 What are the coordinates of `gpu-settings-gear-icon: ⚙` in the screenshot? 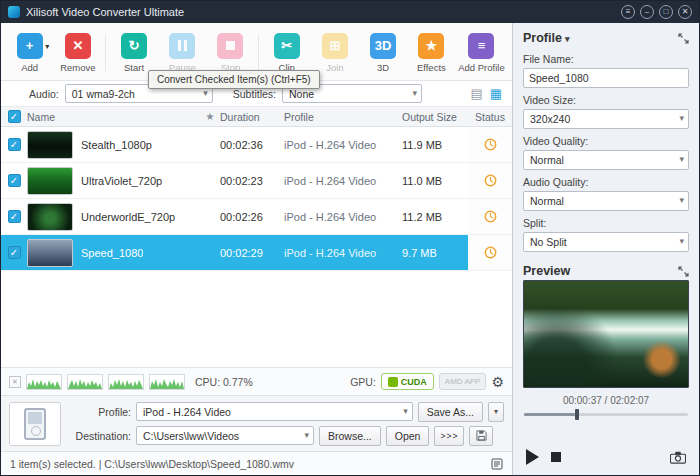 It's located at (498, 382).